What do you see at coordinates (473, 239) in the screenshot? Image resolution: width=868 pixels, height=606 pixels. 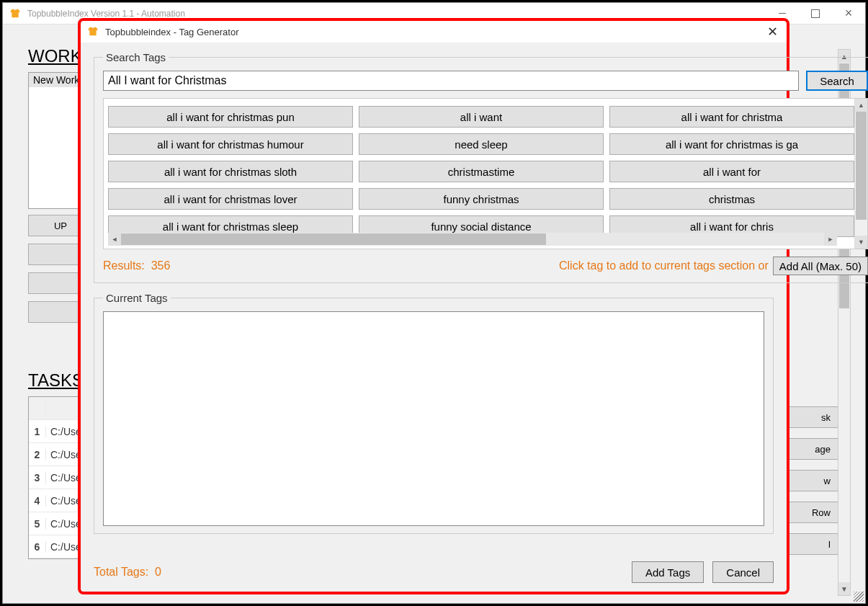 I see `tag-hscrollbar: ◄ ►` at bounding box center [473, 239].